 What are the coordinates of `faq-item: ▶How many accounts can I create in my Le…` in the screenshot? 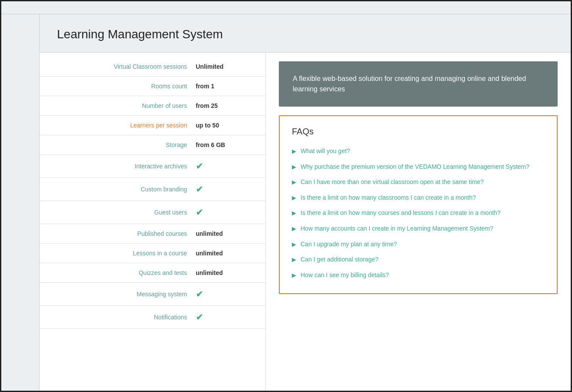 It's located at (418, 229).